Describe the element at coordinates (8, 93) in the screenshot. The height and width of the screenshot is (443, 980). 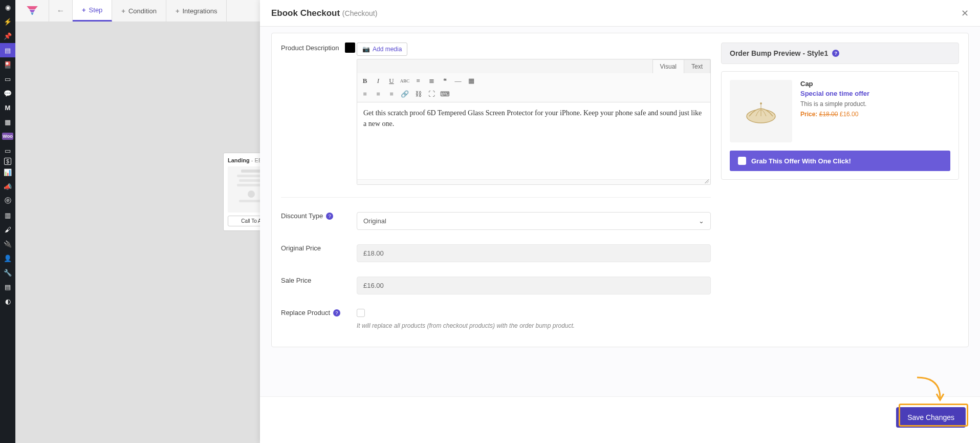
I see `comments-icon: 💬` at that location.